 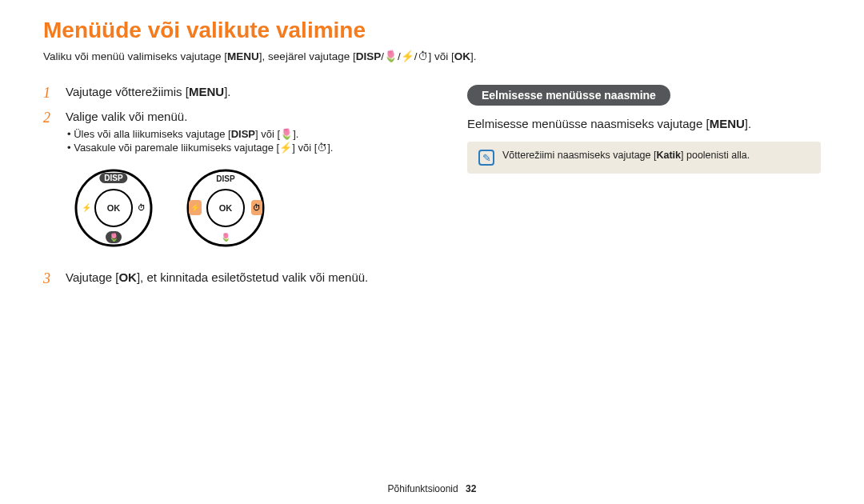 What do you see at coordinates (114, 208) in the screenshot?
I see `dial-vertical: DISP OK ⚡ ⏱ 🌷` at bounding box center [114, 208].